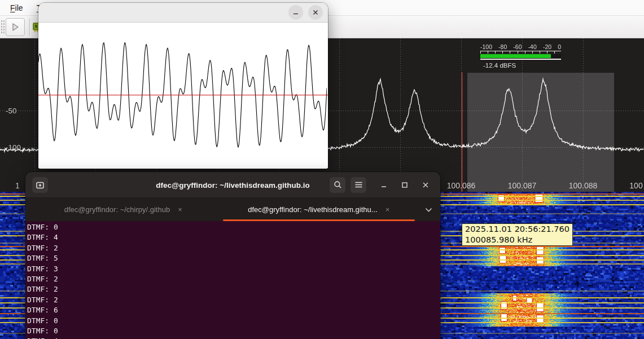 The height and width of the screenshot is (339, 644). What do you see at coordinates (517, 47) in the screenshot?
I see `meter-tick-label: -60` at bounding box center [517, 47].